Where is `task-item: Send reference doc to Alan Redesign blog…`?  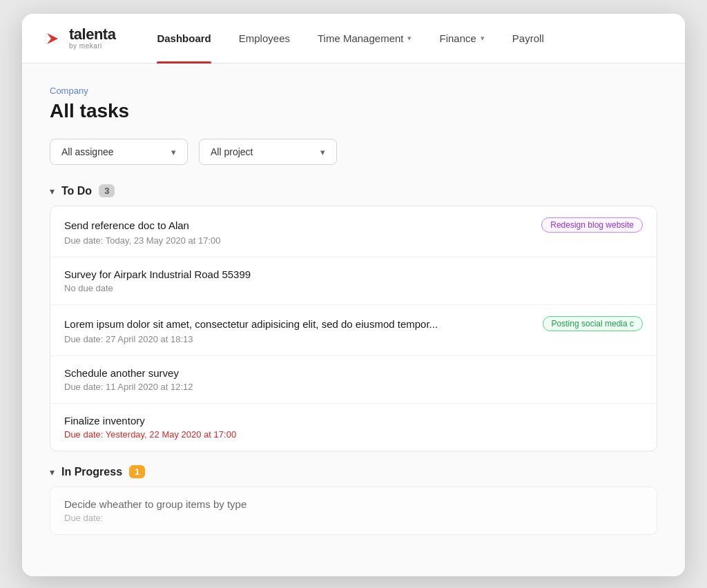 task-item: Send reference doc to Alan Redesign blog… is located at coordinates (354, 232).